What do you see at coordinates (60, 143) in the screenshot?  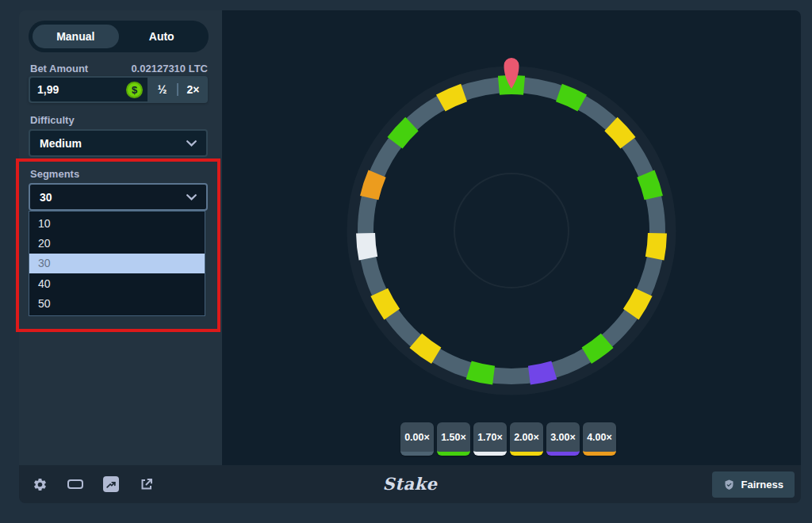 I see `difficulty-selected-value: Medium` at bounding box center [60, 143].